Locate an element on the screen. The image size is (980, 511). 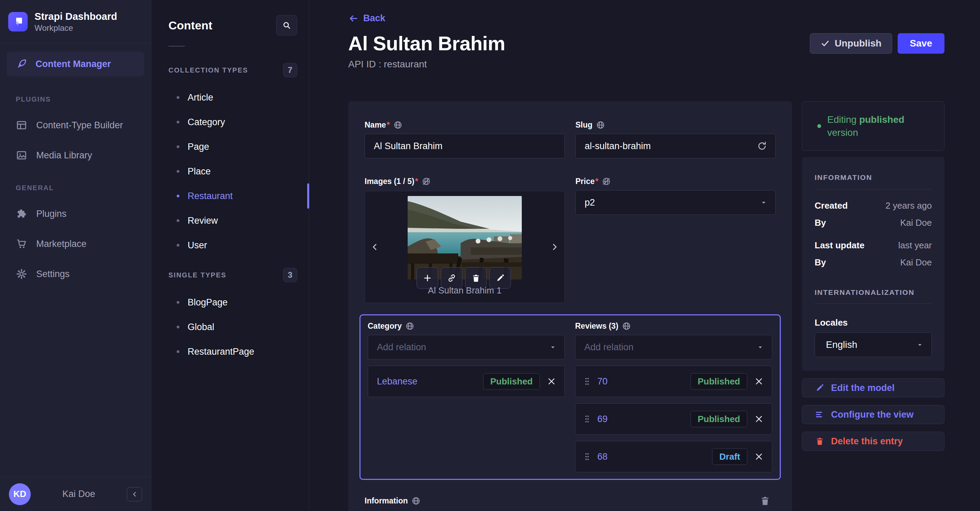
published-dot-icon is located at coordinates (819, 126).